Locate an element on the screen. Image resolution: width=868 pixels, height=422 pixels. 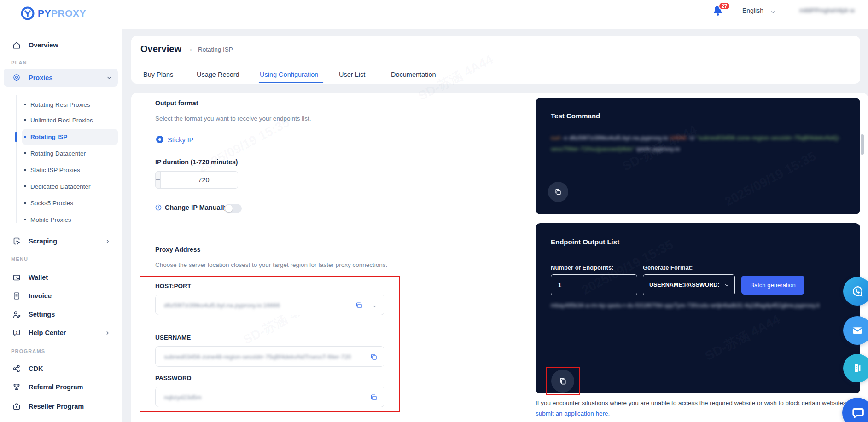
generate-format-label: Generate Format: is located at coordinates (668, 268).